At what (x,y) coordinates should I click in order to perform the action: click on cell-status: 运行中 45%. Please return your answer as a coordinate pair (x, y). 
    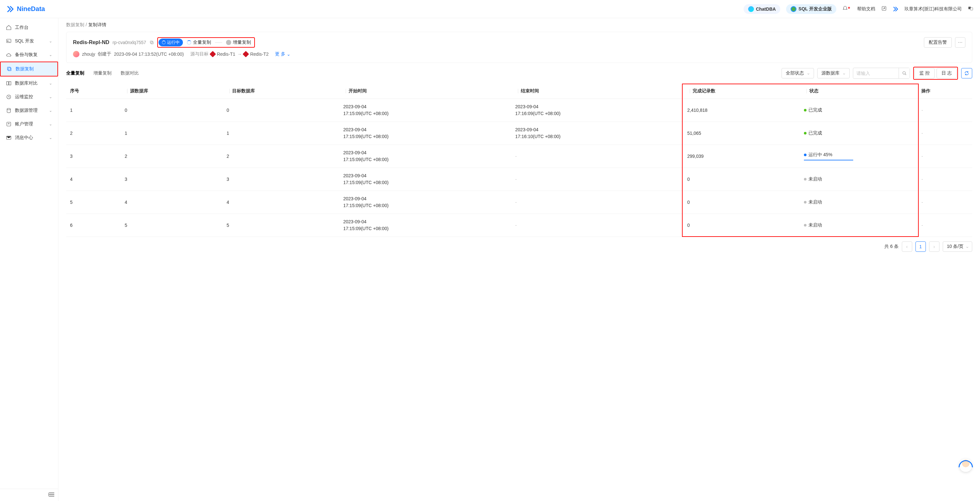
    Looking at the image, I should click on (859, 157).